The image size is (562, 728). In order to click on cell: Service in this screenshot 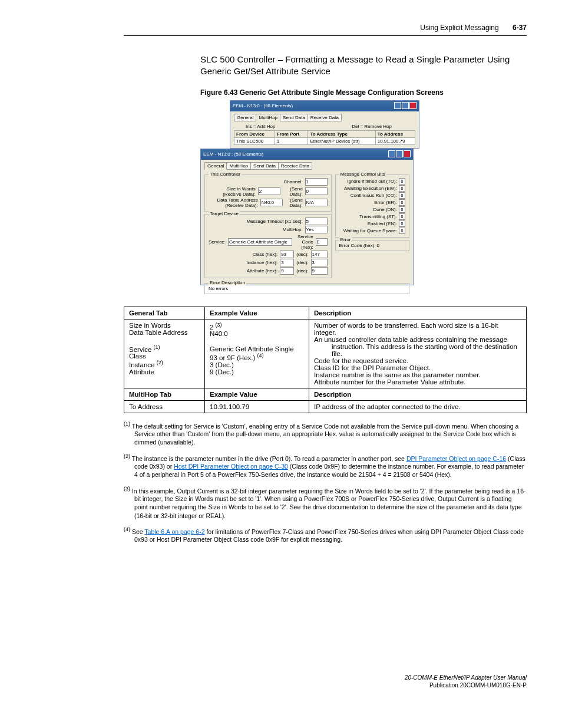, I will do `click(141, 349)`.